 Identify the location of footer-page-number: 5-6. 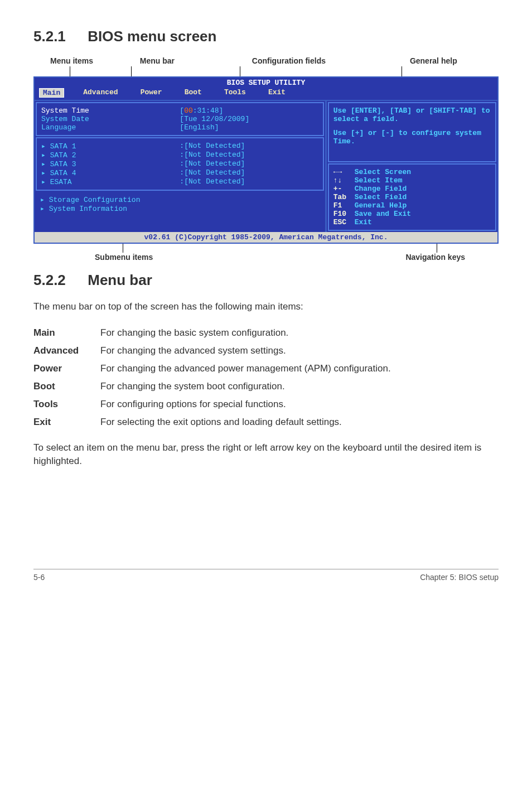
(39, 577).